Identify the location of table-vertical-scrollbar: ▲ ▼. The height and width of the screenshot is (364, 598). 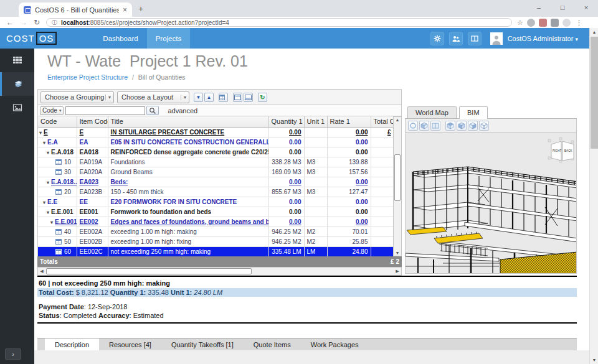
(397, 187).